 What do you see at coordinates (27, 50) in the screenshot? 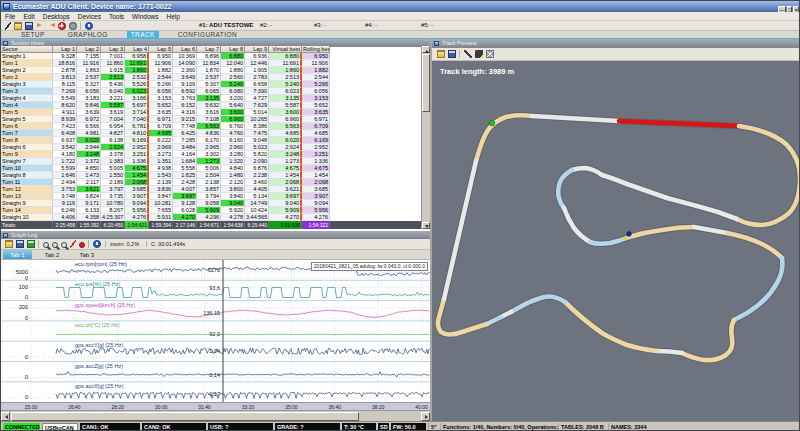
I see `column-header: Sector` at bounding box center [27, 50].